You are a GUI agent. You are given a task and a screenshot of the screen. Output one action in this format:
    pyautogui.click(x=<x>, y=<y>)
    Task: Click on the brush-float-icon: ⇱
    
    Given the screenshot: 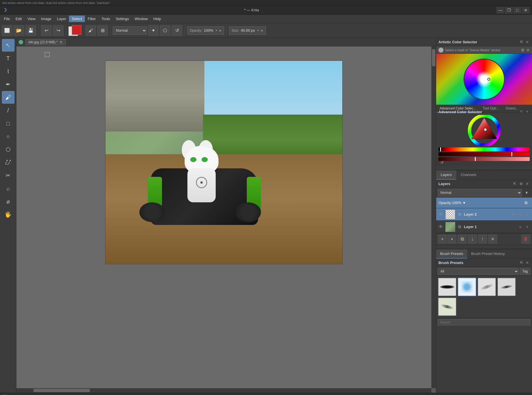 What is the action you would take?
    pyautogui.click(x=522, y=263)
    